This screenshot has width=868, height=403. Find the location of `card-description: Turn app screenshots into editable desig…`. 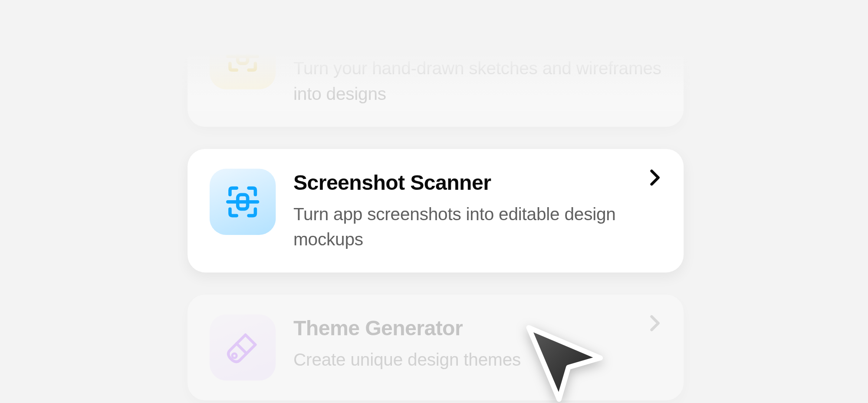

card-description: Turn app screenshots into editable desig… is located at coordinates (477, 227).